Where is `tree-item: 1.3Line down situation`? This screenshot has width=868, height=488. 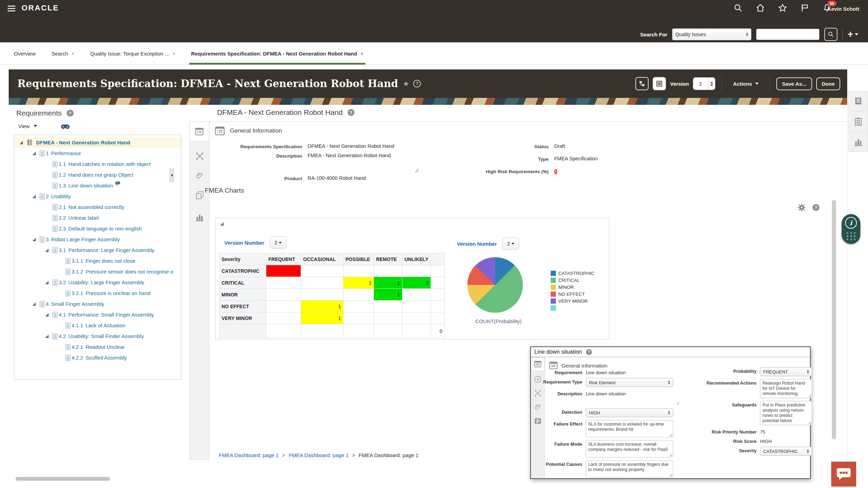
tree-item: 1.3Line down situation is located at coordinates (98, 185).